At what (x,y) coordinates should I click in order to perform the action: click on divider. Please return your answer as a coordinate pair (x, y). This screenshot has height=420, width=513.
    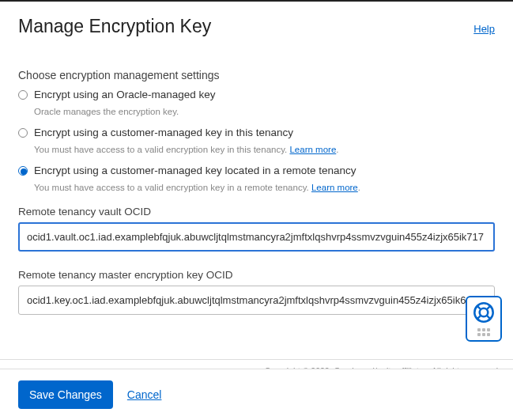
    Looking at the image, I should click on (256, 359).